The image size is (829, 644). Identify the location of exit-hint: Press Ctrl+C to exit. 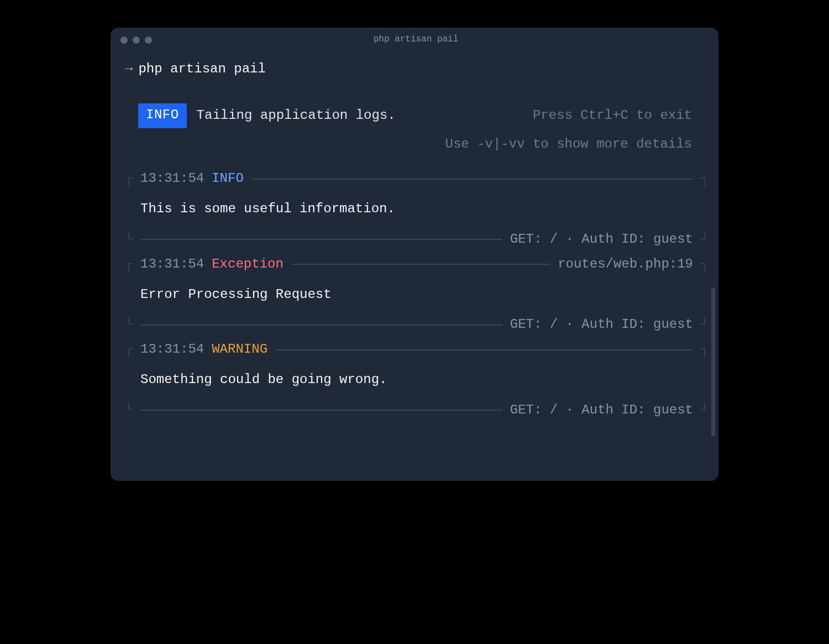
(612, 116).